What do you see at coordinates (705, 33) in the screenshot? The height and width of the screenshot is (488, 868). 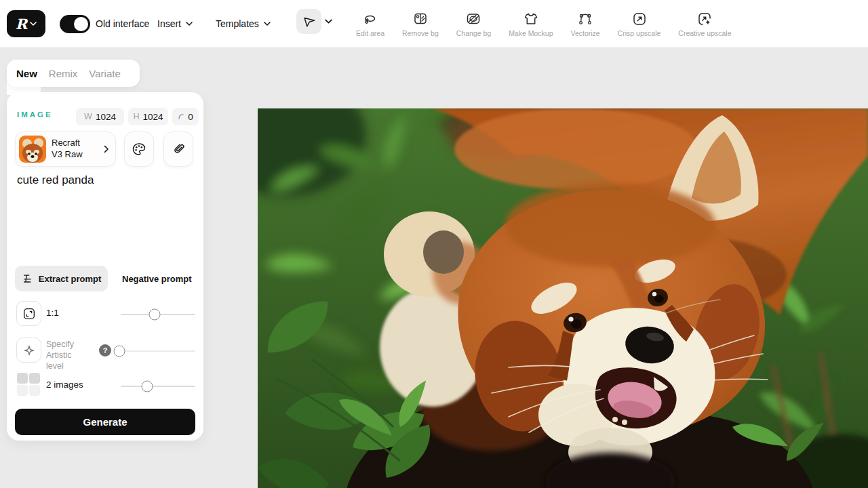 I see `creative-upscale-label: Creative upscale` at bounding box center [705, 33].